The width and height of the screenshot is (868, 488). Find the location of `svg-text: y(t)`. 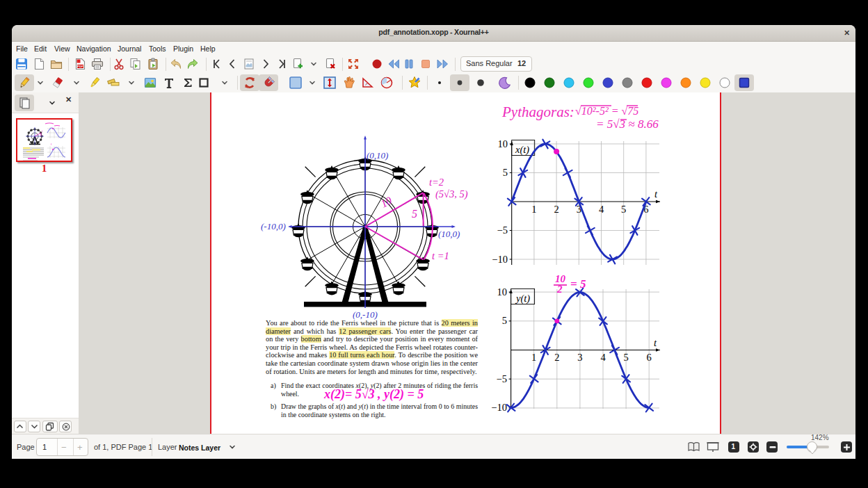

svg-text: y(t) is located at coordinates (522, 299).